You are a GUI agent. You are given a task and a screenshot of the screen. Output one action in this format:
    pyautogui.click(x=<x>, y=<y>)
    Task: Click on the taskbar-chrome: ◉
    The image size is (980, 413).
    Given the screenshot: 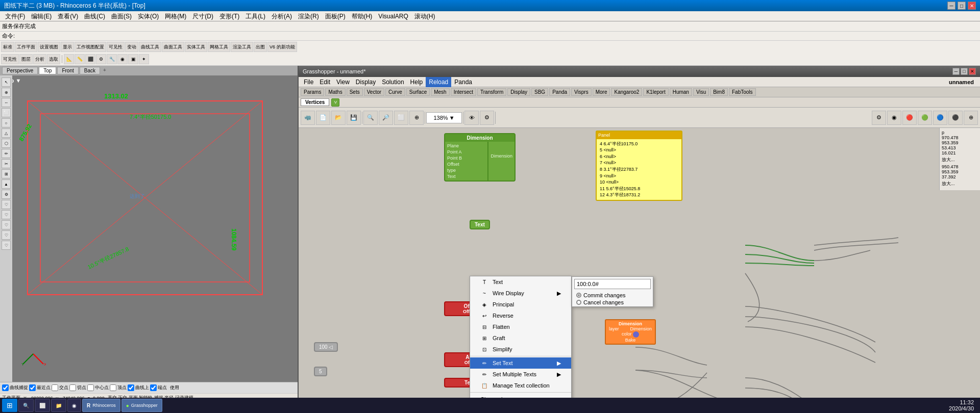 What is the action you would take?
    pyautogui.click(x=75, y=405)
    